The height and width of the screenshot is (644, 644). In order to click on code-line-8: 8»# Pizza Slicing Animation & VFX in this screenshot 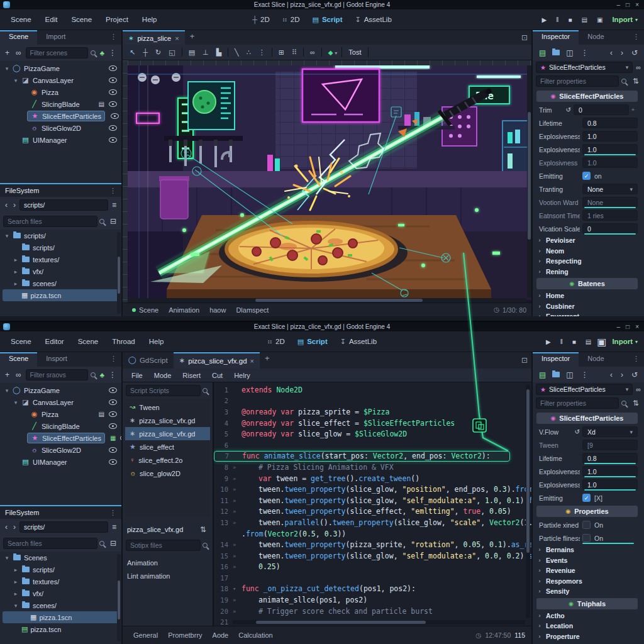, I will do `click(372, 467)`.